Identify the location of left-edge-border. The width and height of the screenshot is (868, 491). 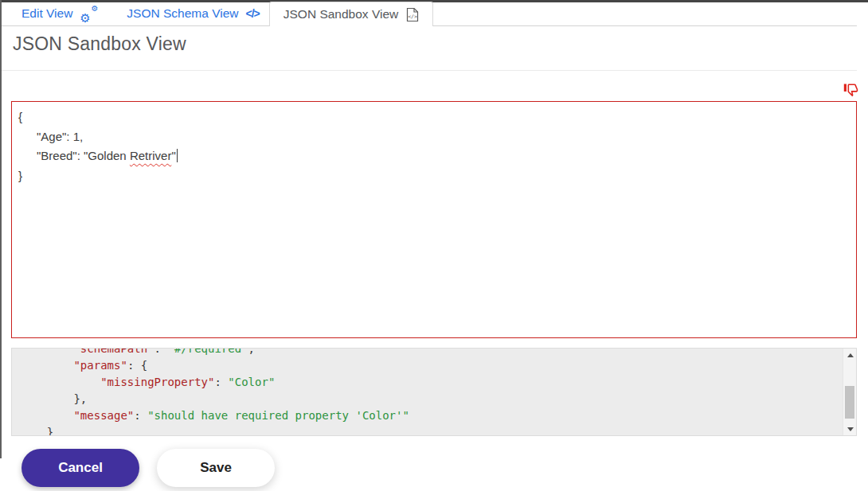
(1, 229).